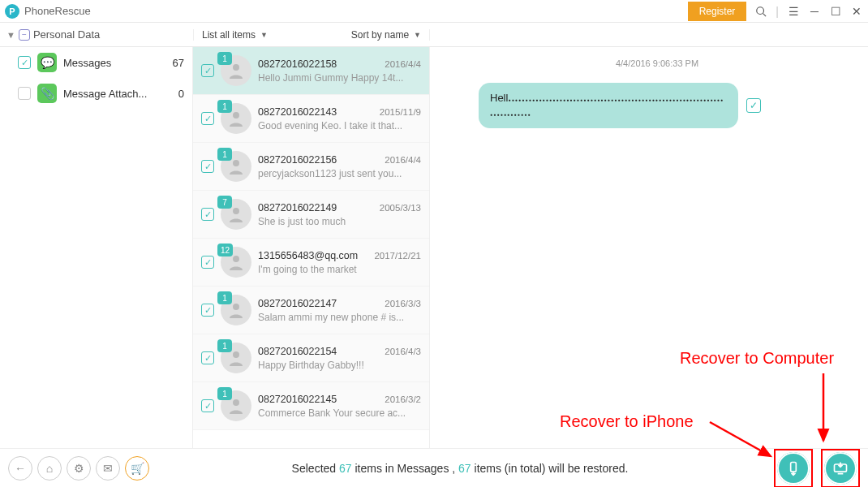  I want to click on cart-button: 🛒, so click(137, 468).